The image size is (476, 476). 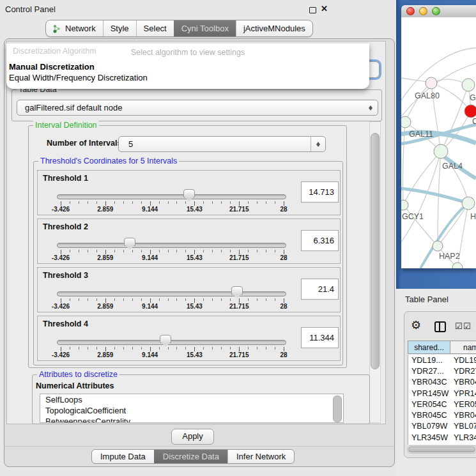 I want to click on table-row: YBR045CYBR045C, so click(x=442, y=415).